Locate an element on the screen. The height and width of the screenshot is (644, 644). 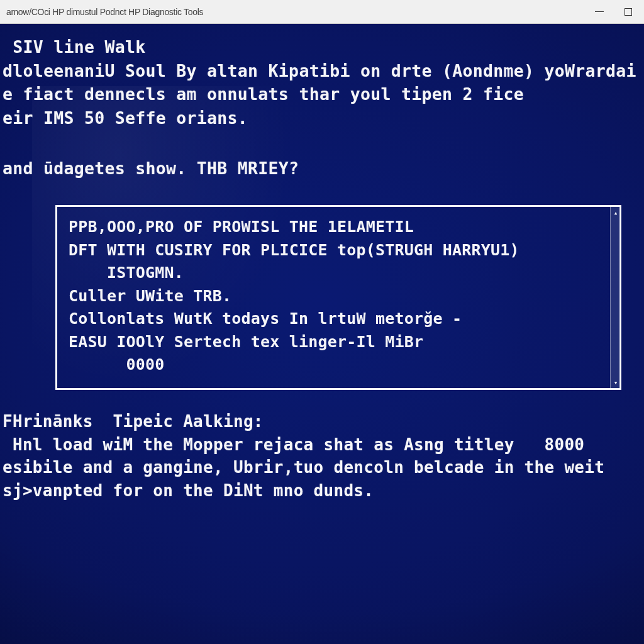
terminal-upper-text: SIV line Walk dloleenaniU Soul By altan … is located at coordinates (322, 83).